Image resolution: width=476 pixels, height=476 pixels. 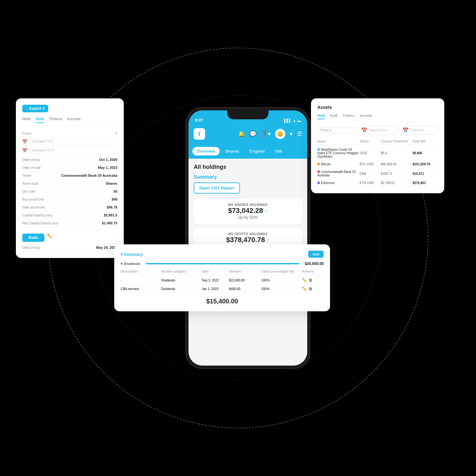 What do you see at coordinates (266, 134) in the screenshot?
I see `help-icon: ❓▾` at bounding box center [266, 134].